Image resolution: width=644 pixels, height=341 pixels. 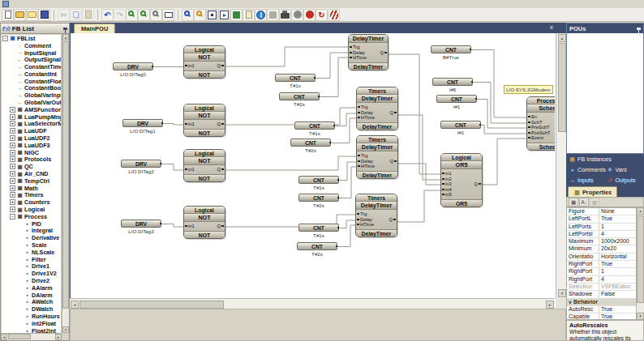 What do you see at coordinates (248, 15) in the screenshot?
I see `page-pale-button` at bounding box center [248, 15].